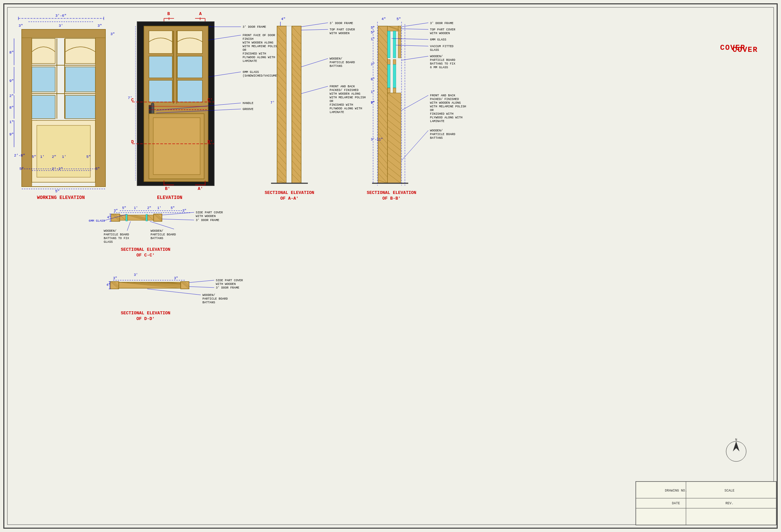 Image resolution: width=781 pixels, height=532 pixels. What do you see at coordinates (676, 503) in the screenshot?
I see `svg-text: DATE` at bounding box center [676, 503].